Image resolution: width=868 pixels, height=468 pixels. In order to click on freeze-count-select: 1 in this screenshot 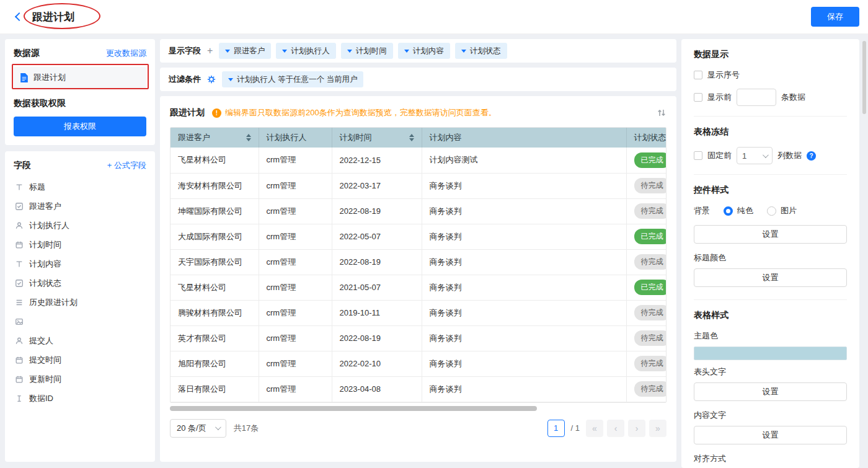, I will do `click(755, 156)`.